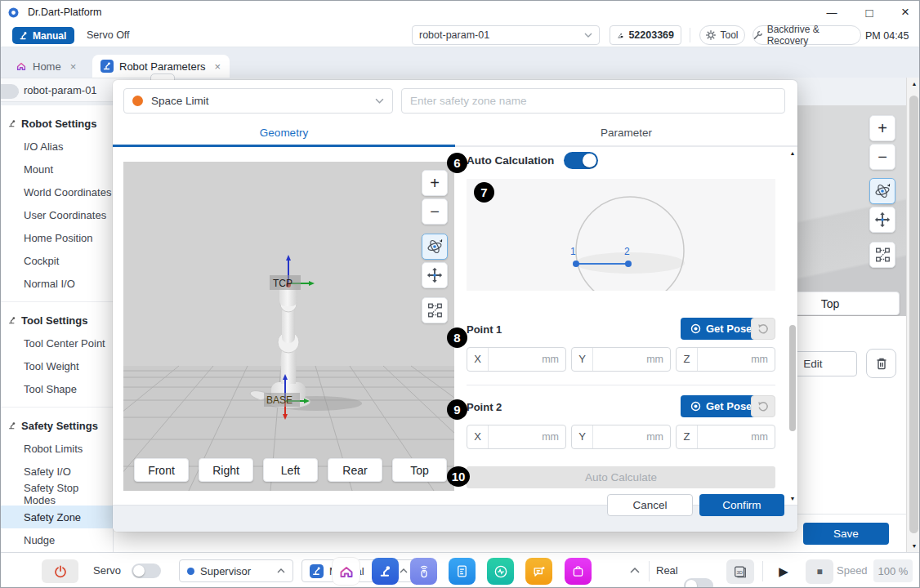  I want to click on sidebar-item-tool-shape: Tool Shape, so click(57, 389).